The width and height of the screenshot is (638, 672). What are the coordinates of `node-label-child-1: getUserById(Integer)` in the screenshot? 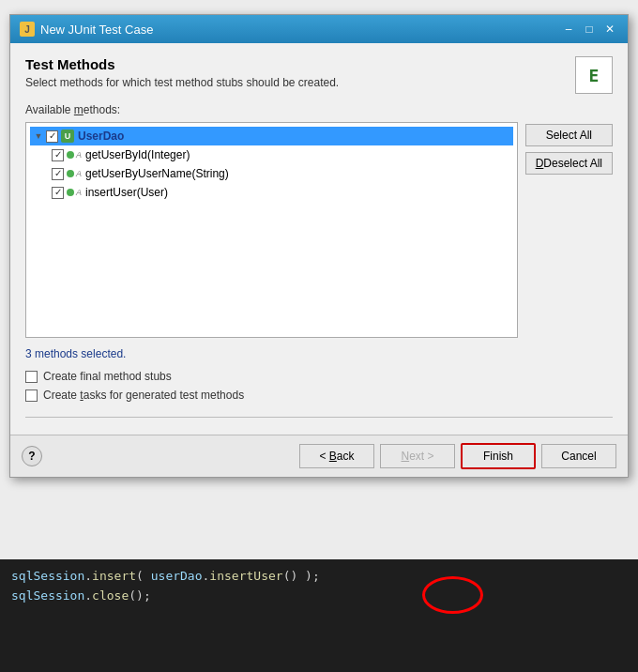 It's located at (137, 155).